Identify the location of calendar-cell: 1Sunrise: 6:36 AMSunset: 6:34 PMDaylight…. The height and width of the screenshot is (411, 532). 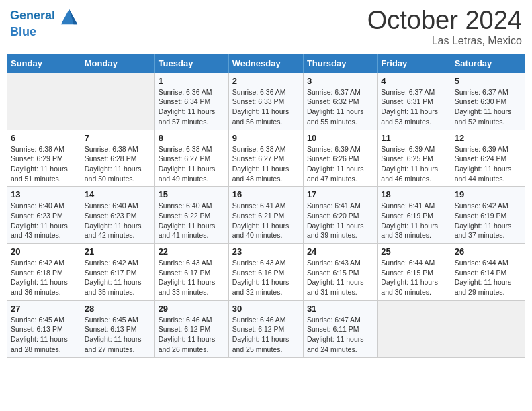
(191, 101).